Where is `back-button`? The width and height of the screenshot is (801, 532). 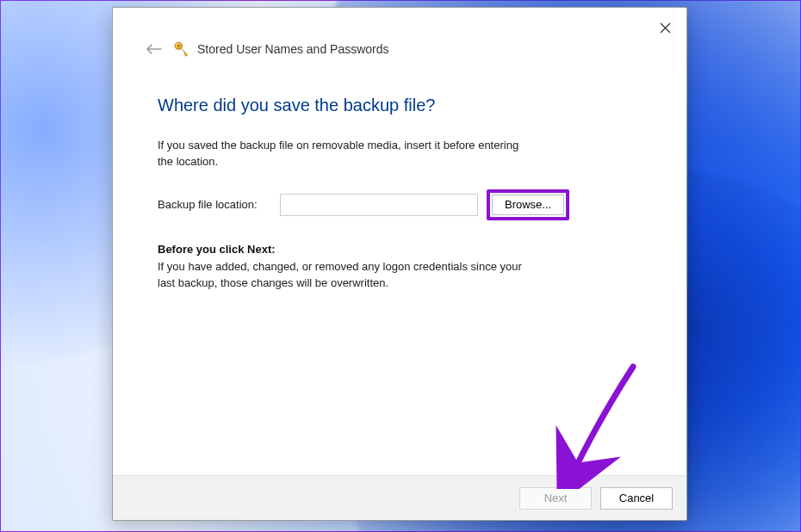 back-button is located at coordinates (154, 49).